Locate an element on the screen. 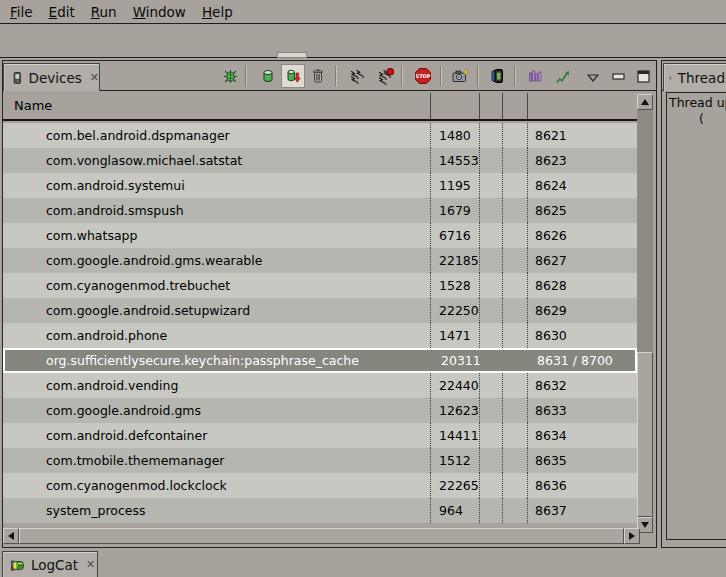  cell-pid: 1480 is located at coordinates (454, 136).